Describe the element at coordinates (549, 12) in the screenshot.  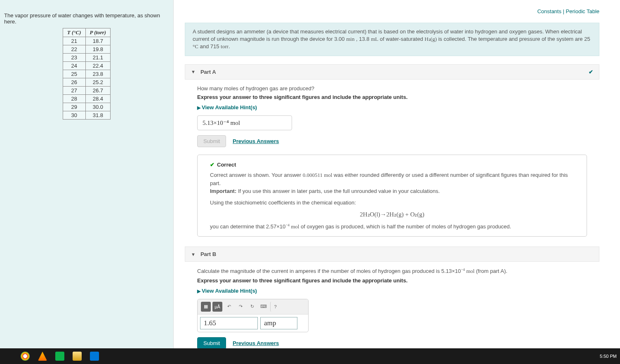
I see `constants-link: Constants` at that location.